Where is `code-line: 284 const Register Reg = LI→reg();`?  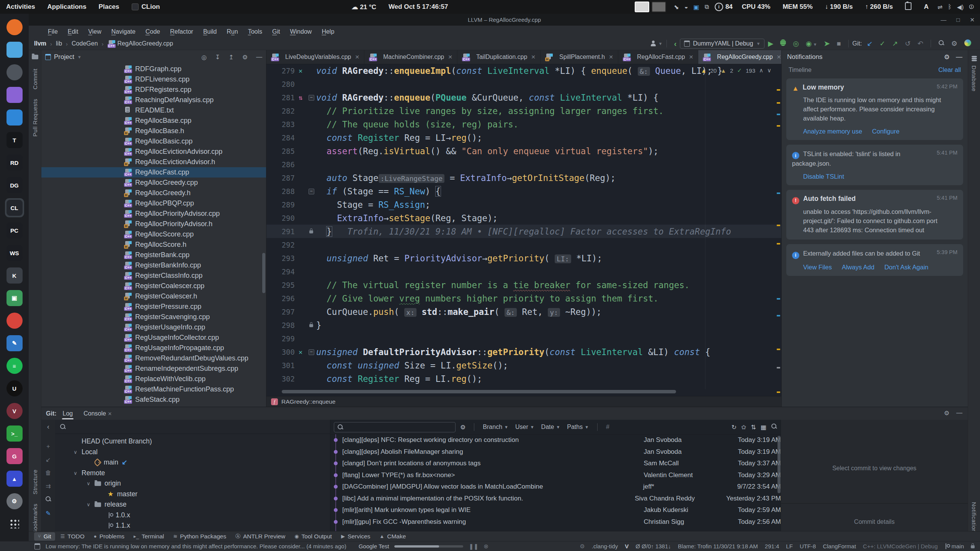 code-line: 284 const Register Reg = LI→reg(); is located at coordinates (524, 138).